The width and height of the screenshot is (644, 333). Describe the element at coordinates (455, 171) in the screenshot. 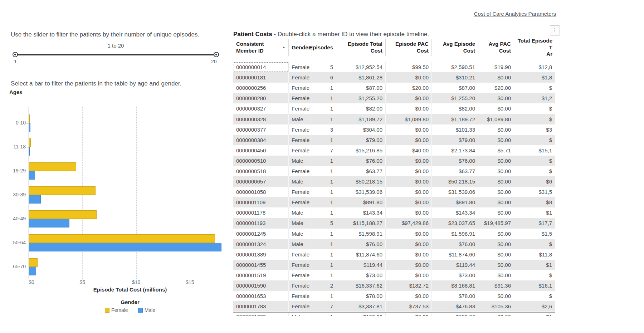

I see `table-cell: $63.77` at that location.